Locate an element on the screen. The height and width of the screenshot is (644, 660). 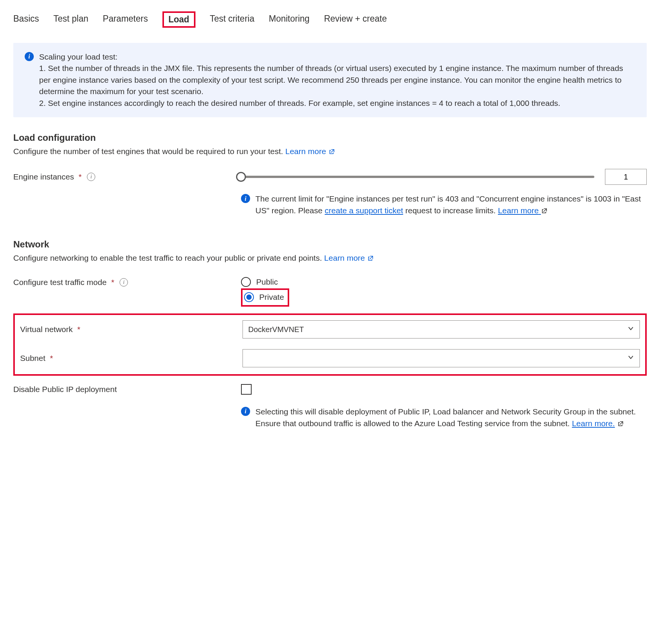
tab-load: Load is located at coordinates (179, 20).